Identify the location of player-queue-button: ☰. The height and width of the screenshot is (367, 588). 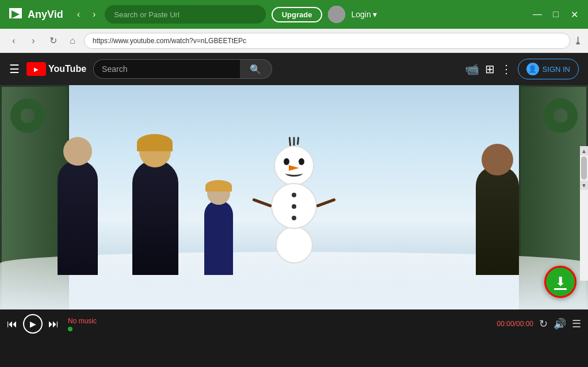
(576, 324).